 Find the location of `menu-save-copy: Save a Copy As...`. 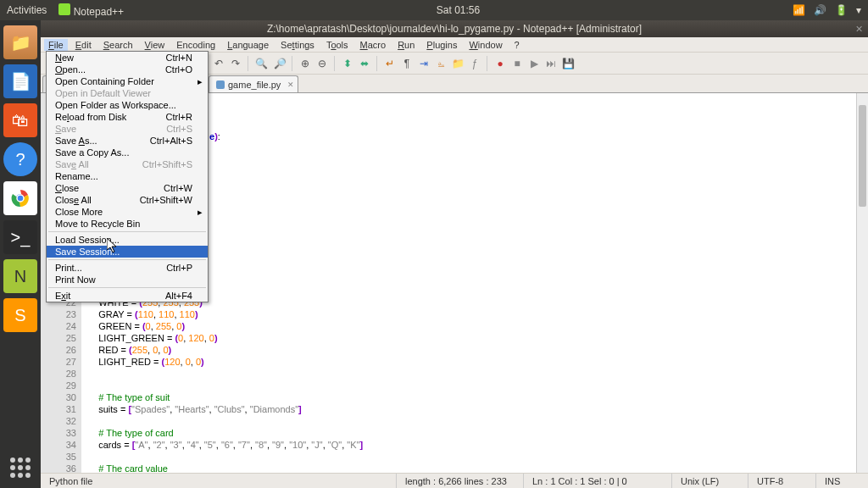

menu-save-copy: Save a Copy As... is located at coordinates (127, 152).